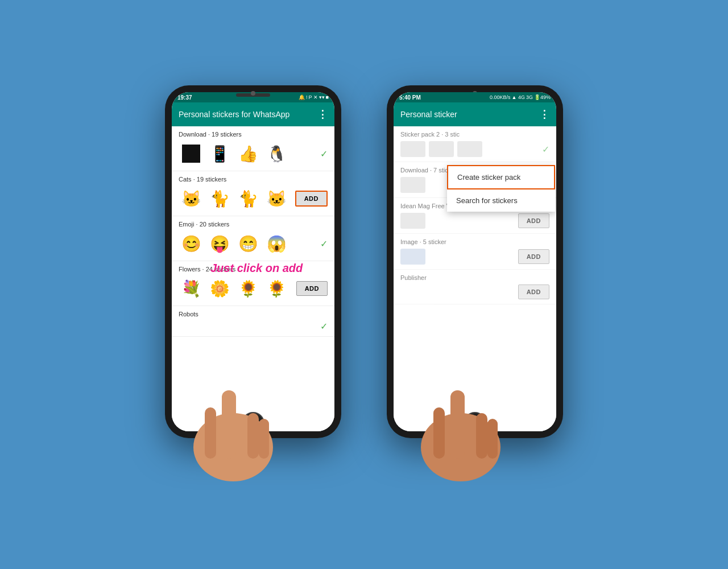 The image size is (728, 569). Describe the element at coordinates (322, 97) in the screenshot. I see `signal-icon: ▾▾` at that location.